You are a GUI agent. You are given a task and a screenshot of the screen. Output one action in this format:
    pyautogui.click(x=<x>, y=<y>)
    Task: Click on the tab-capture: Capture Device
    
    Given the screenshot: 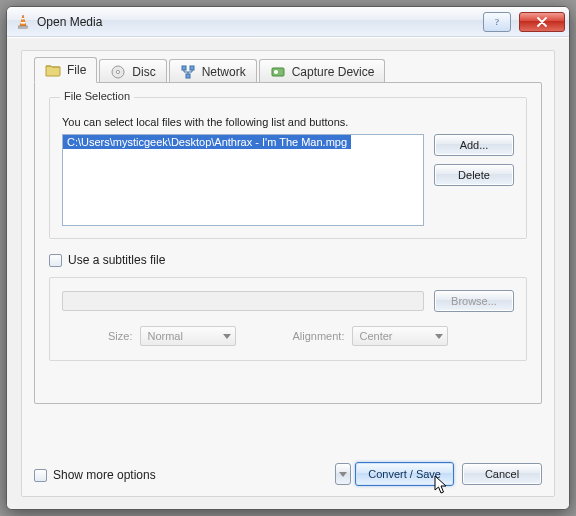 What is the action you would take?
    pyautogui.click(x=322, y=71)
    